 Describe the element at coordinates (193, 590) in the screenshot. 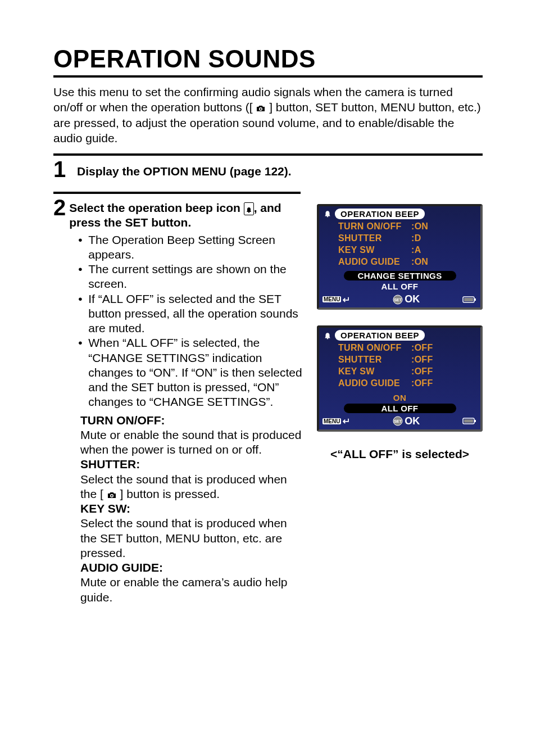

I see `def-text: Mute or enable the camera’s audio help g…` at that location.